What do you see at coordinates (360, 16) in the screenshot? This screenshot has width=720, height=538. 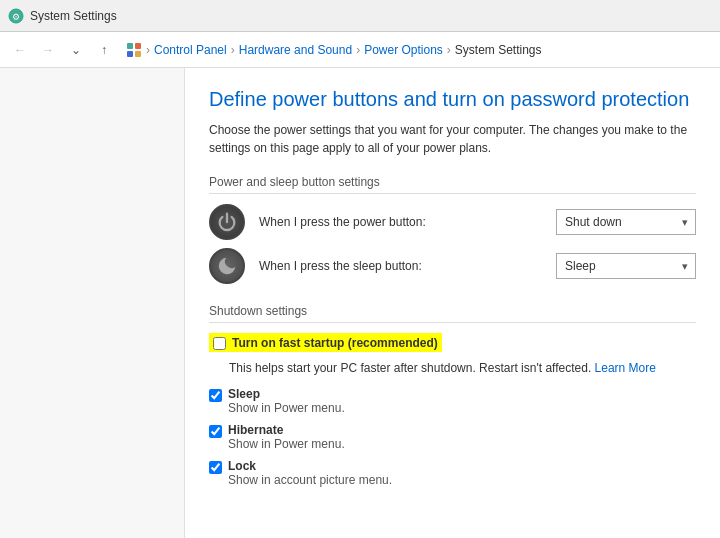 I see `title-bar: ⚙ System Settings` at bounding box center [360, 16].